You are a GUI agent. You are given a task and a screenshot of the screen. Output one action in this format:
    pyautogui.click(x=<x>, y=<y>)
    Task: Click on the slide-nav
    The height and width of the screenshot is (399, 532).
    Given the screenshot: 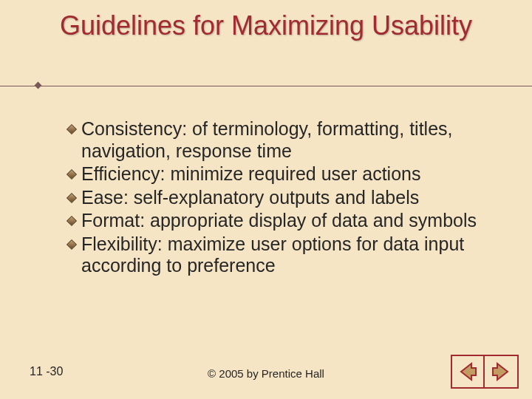 What is the action you would take?
    pyautogui.click(x=485, y=372)
    